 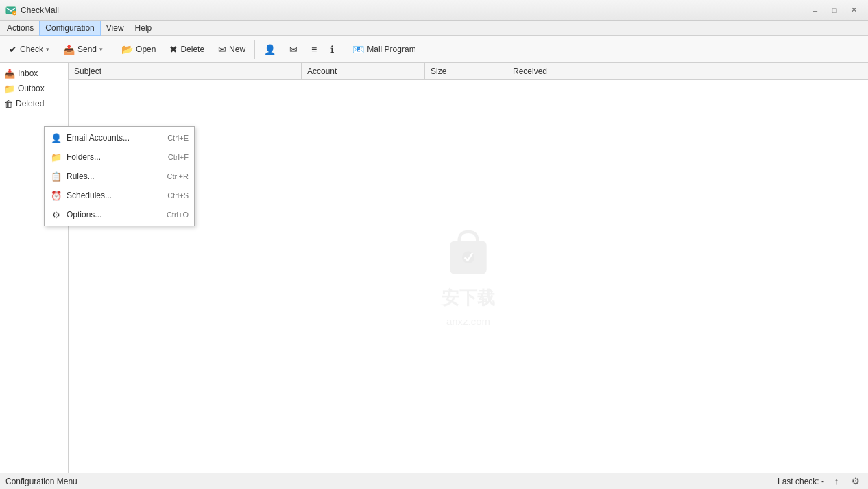 What do you see at coordinates (56, 138) in the screenshot?
I see `email-accounts-icon: 👤` at bounding box center [56, 138].